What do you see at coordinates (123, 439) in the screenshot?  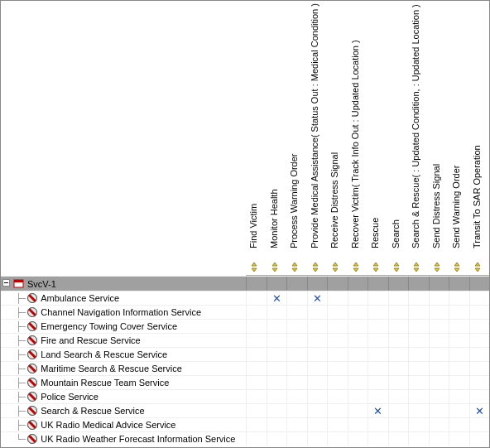 I see `tree-cell: └─UK Radio Weather Forecast Information …` at bounding box center [123, 439].